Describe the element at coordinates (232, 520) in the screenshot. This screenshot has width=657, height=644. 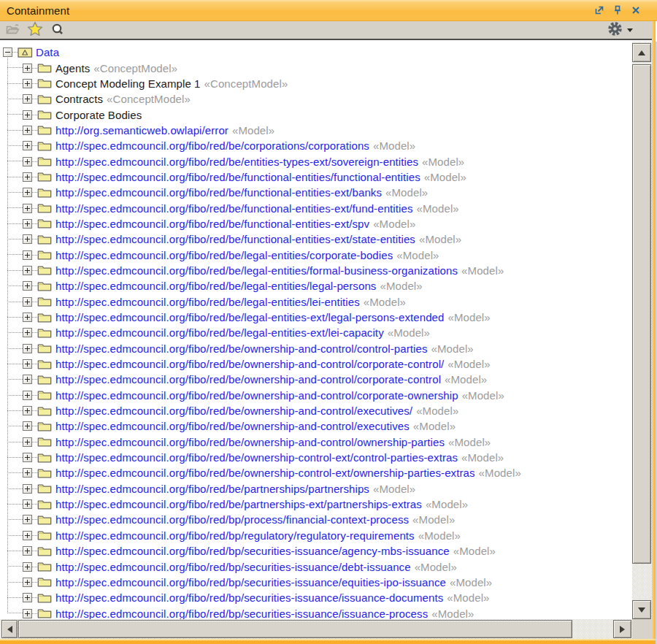
I see `tree-node-label: http://spec.edmcouncil.org/fibo/red/bp/p…` at that location.